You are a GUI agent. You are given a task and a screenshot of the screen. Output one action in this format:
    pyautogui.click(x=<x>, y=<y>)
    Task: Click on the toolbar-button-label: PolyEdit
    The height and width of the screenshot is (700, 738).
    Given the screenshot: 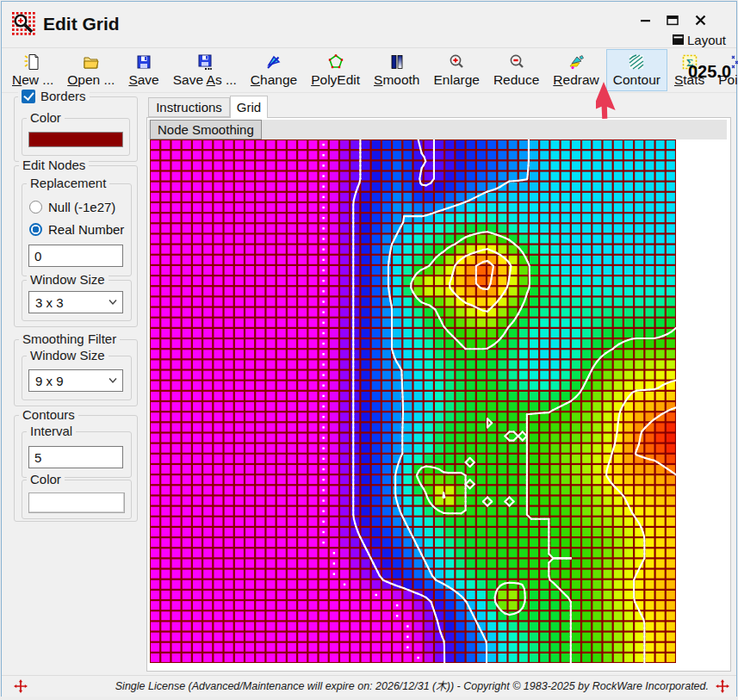 What is the action you would take?
    pyautogui.click(x=336, y=80)
    